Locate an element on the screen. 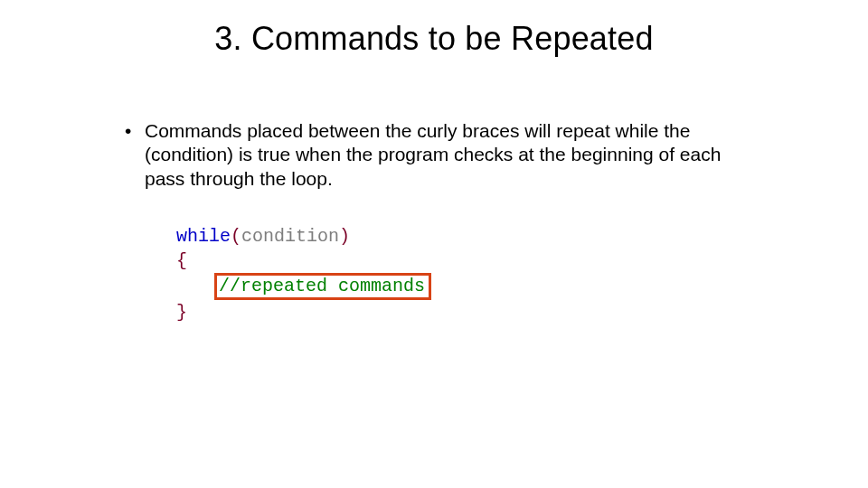 The image size is (868, 488). code-paren-close: ) is located at coordinates (344, 237).